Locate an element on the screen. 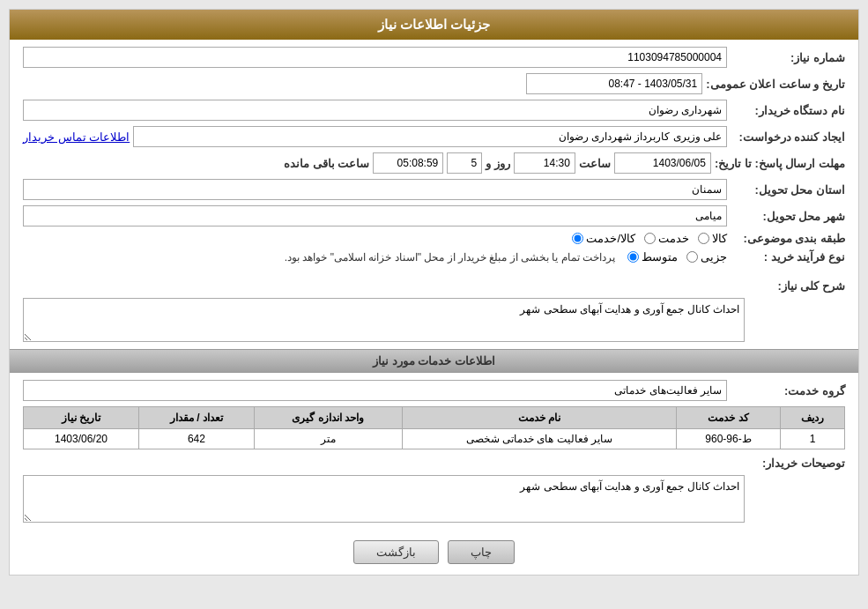  cell-service-name: سایر فعالیت های خدماتی شخصی is located at coordinates (539, 439).